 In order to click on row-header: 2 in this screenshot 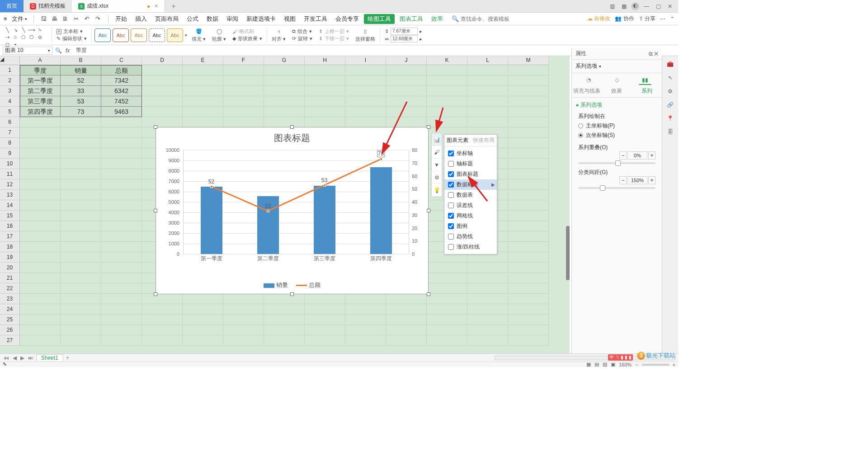, I will do `click(10, 80)`.